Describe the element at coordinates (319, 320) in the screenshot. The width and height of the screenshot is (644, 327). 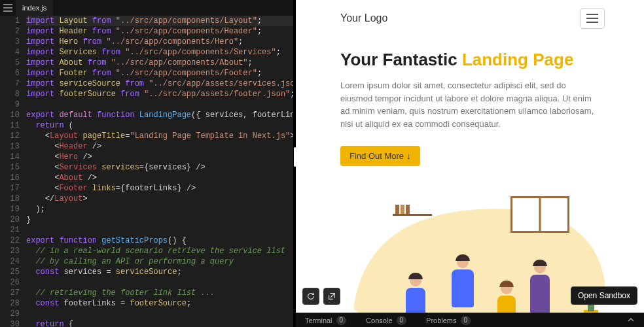
I see `tab-terminal-label: Terminal` at that location.